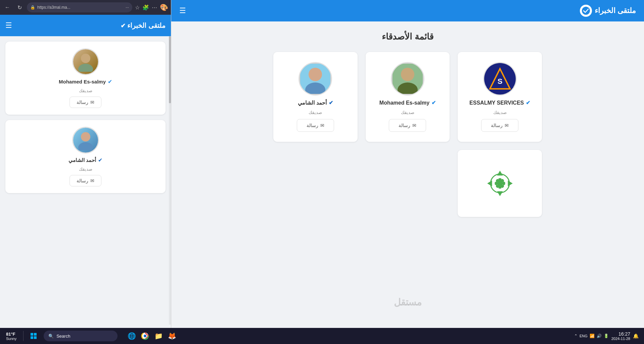 The width and height of the screenshot is (644, 344). Describe the element at coordinates (82, 160) in the screenshot. I see `friend-name-2: أحمد الشامي` at that location.